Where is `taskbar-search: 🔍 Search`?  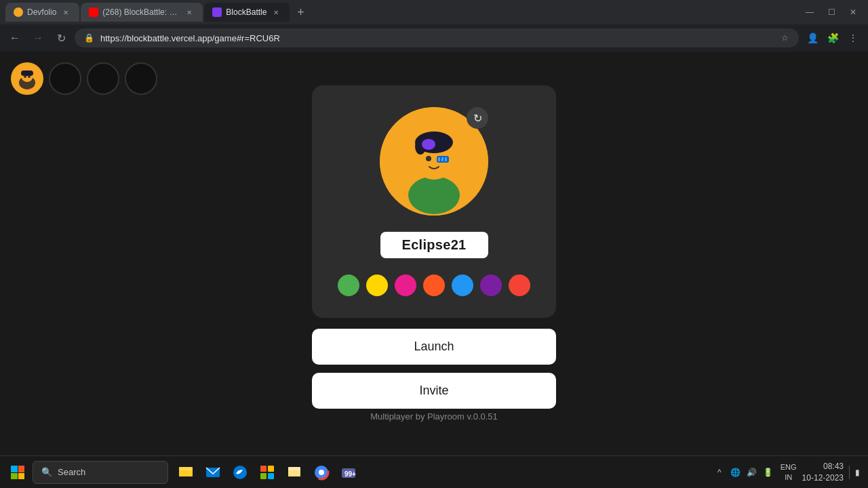 taskbar-search: 🔍 Search is located at coordinates (100, 472).